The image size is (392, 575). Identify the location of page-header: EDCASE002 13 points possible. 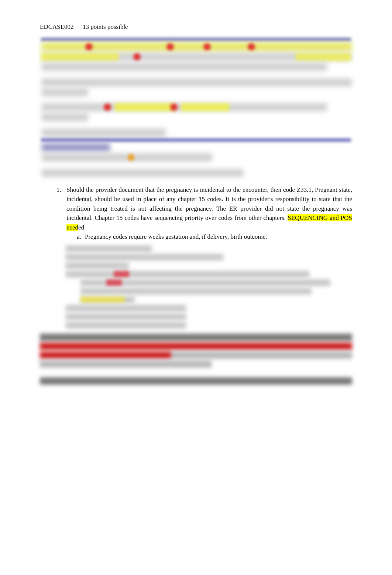
(196, 27).